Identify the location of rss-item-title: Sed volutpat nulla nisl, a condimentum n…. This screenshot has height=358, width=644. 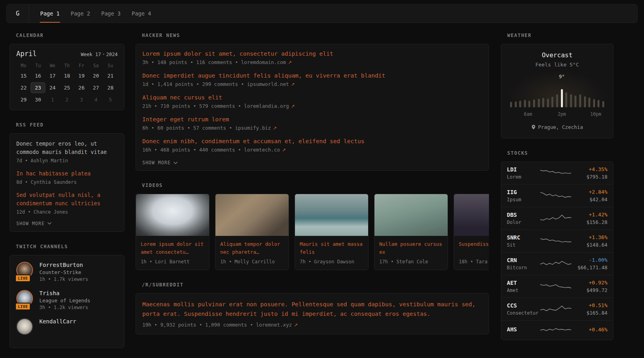
(67, 199).